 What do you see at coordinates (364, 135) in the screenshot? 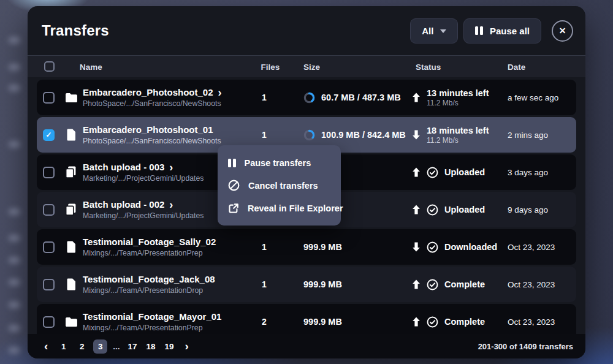
I see `transfer-size: 100.9 MB / 842.4 MB` at bounding box center [364, 135].